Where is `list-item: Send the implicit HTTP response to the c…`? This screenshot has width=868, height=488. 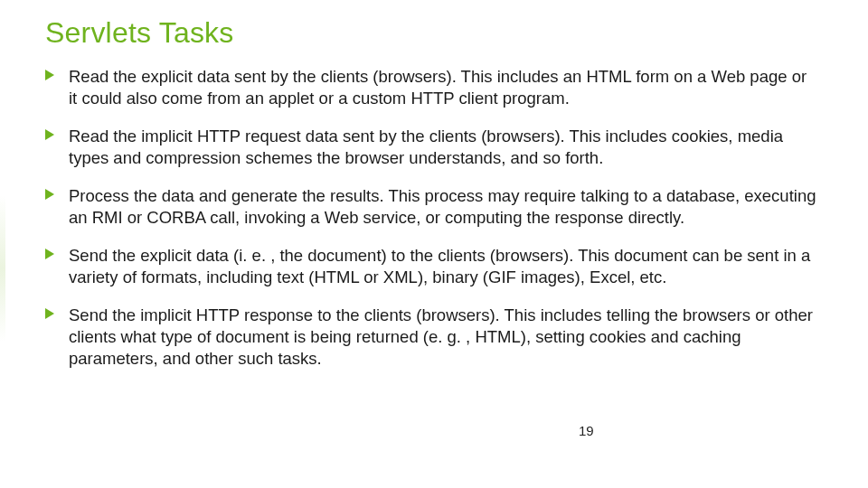
list-item: Send the implicit HTTP response to the c… is located at coordinates (432, 337).